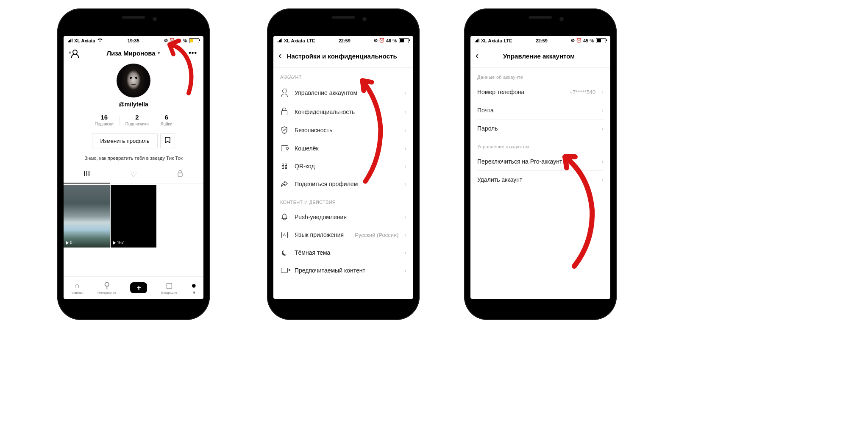 This screenshot has height=434, width=868. I want to click on language-icon: A, so click(284, 235).